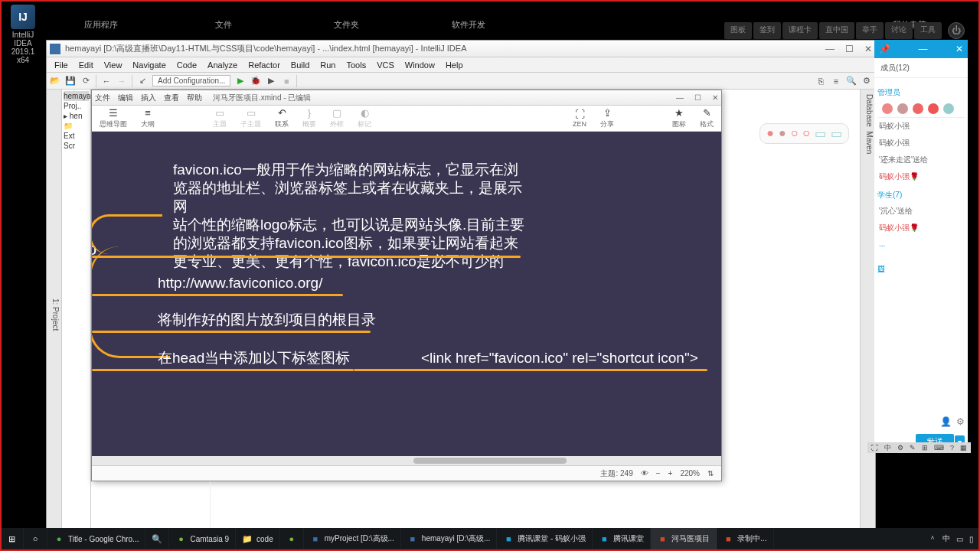 This screenshot has height=551, width=980. Describe the element at coordinates (264, 65) in the screenshot. I see `menu-refactor: Refactor` at that location.